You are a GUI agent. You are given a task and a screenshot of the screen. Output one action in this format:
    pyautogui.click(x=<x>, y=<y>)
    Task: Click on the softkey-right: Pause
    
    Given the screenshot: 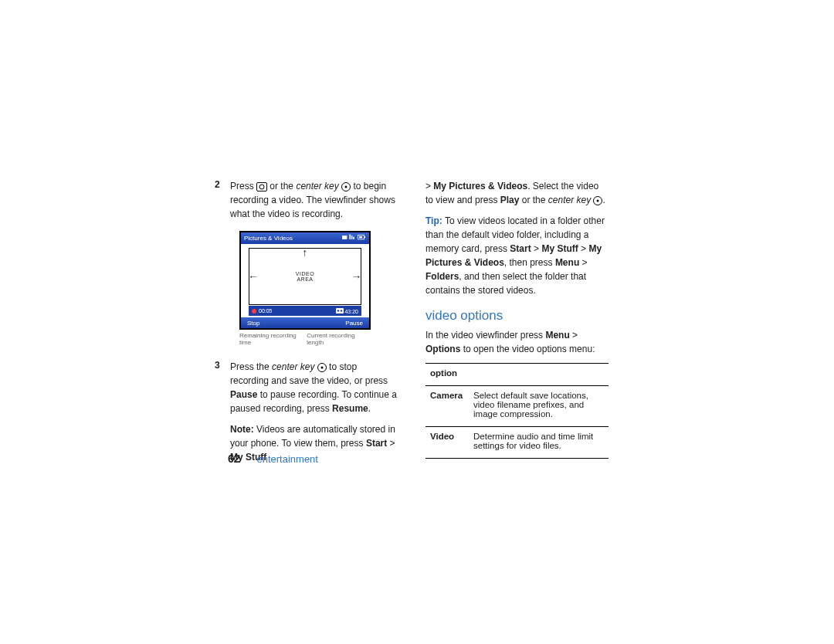 What is the action you would take?
    pyautogui.click(x=354, y=323)
    